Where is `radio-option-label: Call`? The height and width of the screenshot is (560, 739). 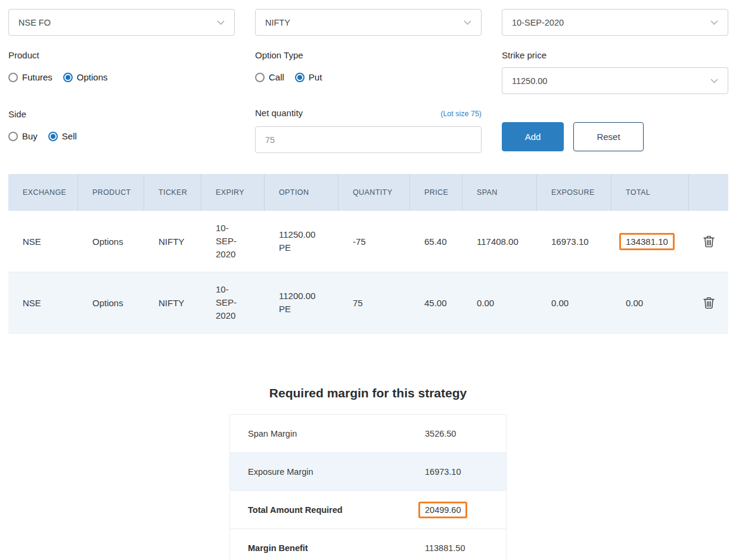
radio-option-label: Call is located at coordinates (277, 77).